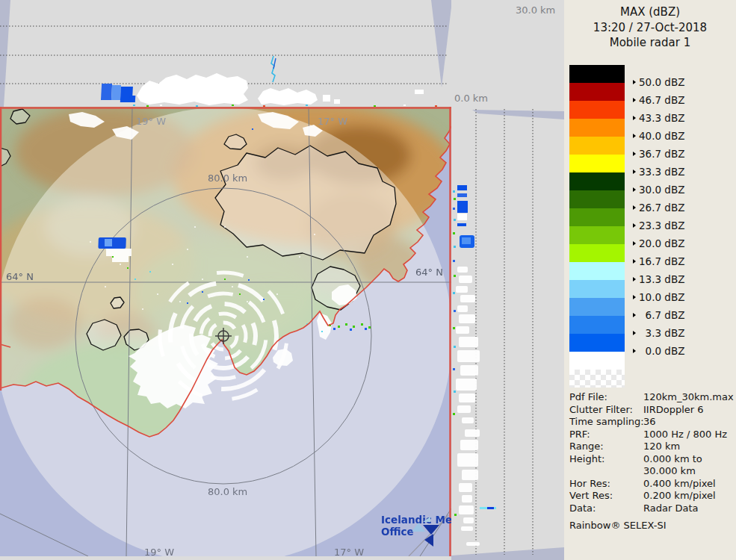 This screenshot has width=736, height=560. Describe the element at coordinates (662, 154) in the screenshot. I see `dbz-scale-label-text: 36.7 dBZ` at that location.